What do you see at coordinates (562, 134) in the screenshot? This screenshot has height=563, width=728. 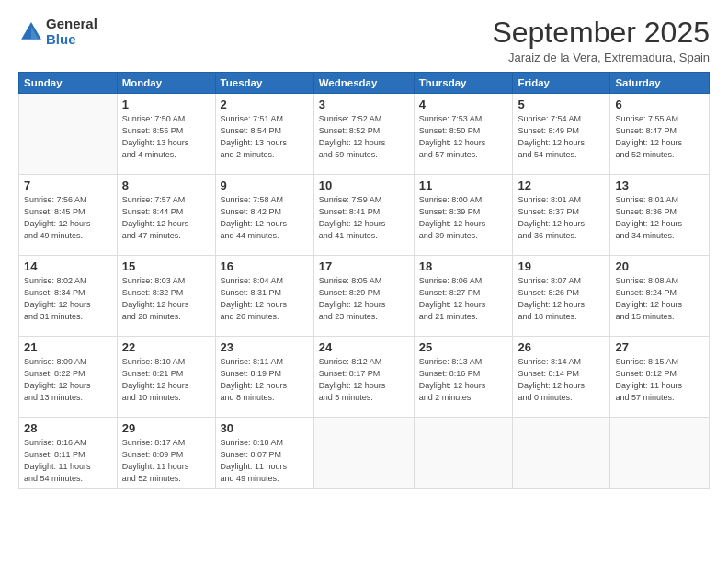 I see `calendar-cell: 5Sunrise: 7:54 AMSunset: 8:49 PMDaylight…` at bounding box center [562, 134].